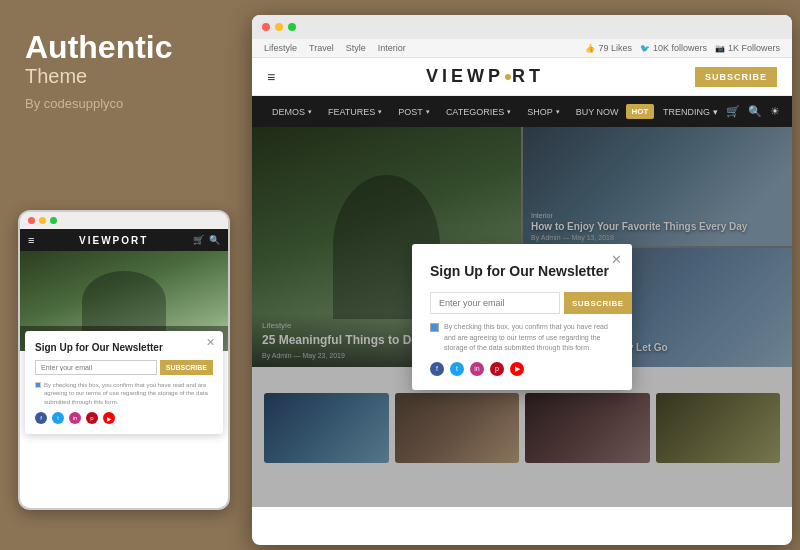 This screenshot has height=550, width=800. What do you see at coordinates (42, 220) in the screenshot?
I see `mobile-dot-yellow` at bounding box center [42, 220].